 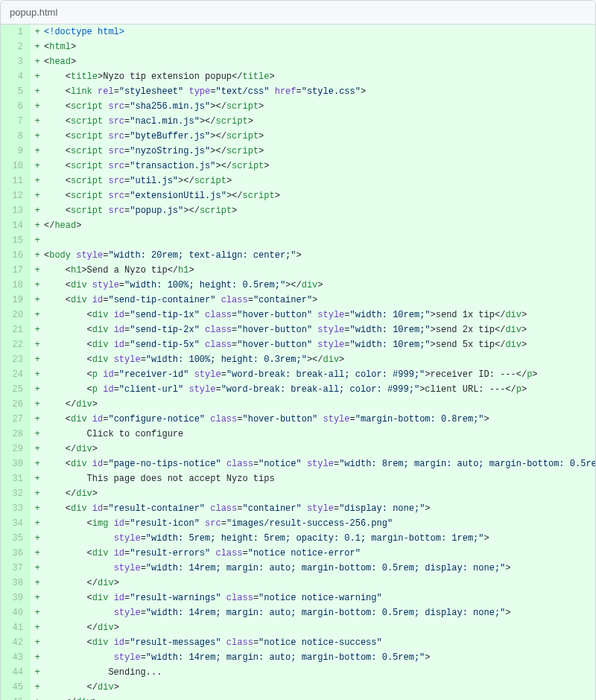 What do you see at coordinates (16, 598) in the screenshot?
I see `line-number: 39` at bounding box center [16, 598].